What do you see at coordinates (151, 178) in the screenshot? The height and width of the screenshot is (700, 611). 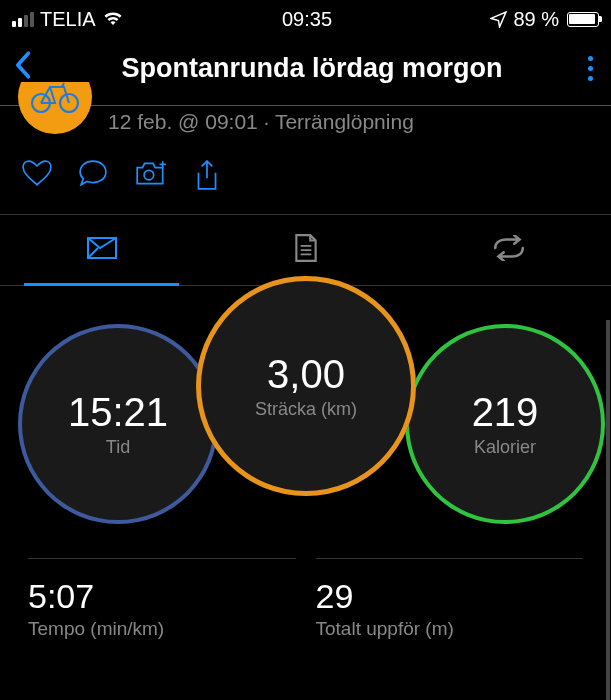 I see `camera-button` at bounding box center [151, 178].